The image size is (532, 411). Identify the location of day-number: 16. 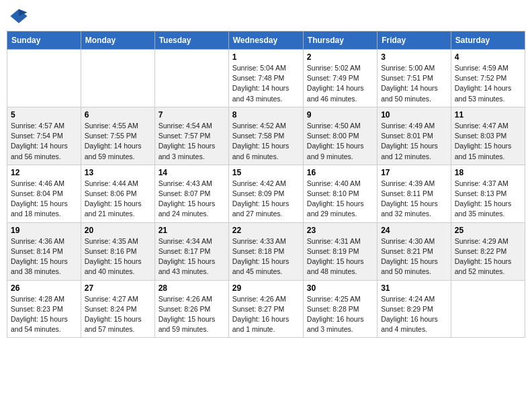
(340, 173).